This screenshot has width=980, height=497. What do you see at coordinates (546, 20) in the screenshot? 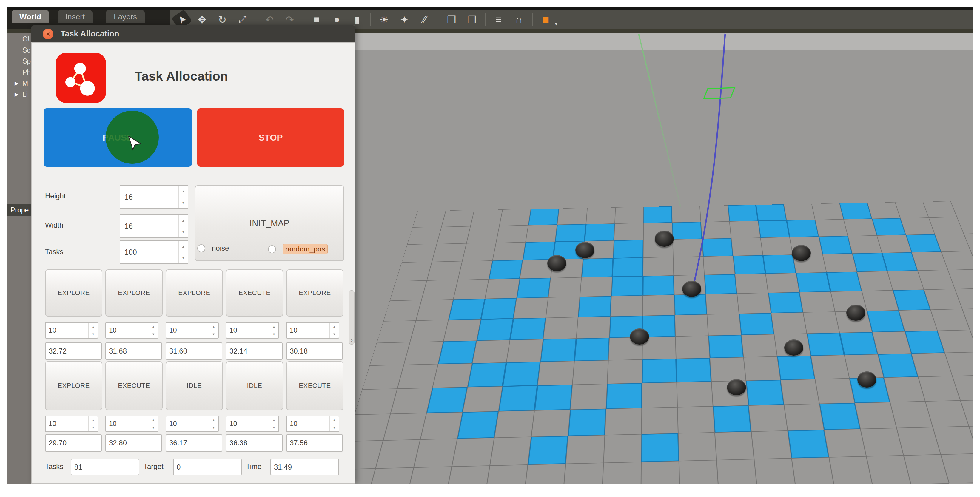
I see `view-angle-icon: ■` at bounding box center [546, 20].